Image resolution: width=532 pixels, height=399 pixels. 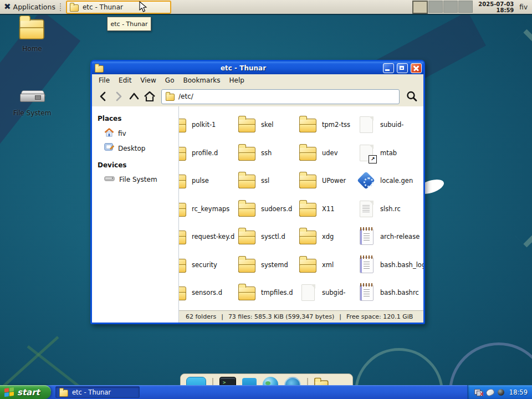 I want to click on applications-menu: Applications, so click(x=34, y=7).